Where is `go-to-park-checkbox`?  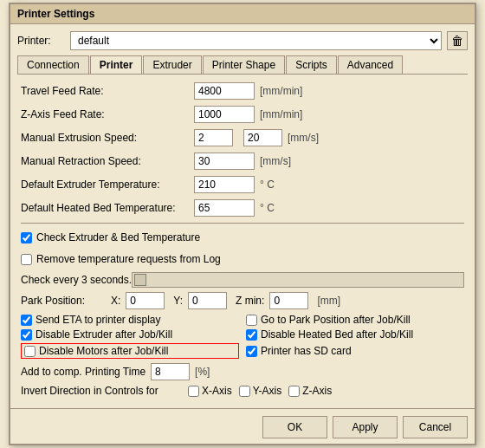
go-to-park-checkbox is located at coordinates (251, 321).